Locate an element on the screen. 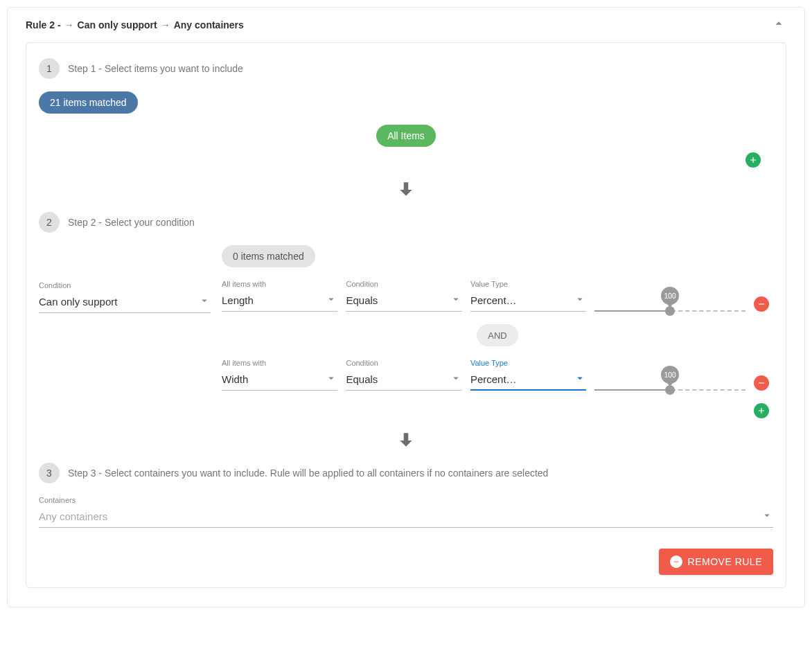  attribute-value: Width is located at coordinates (235, 380).